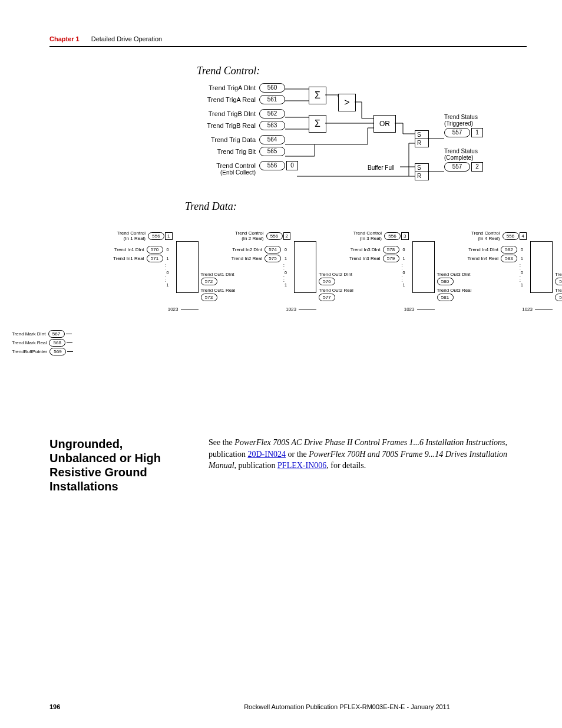 The height and width of the screenshot is (728, 562). What do you see at coordinates (108, 707) in the screenshot?
I see `page-number: 196` at bounding box center [108, 707].